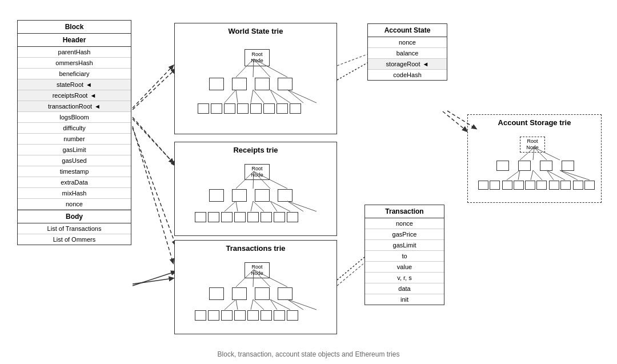  What do you see at coordinates (404, 211) in the screenshot?
I see `transaction-title: Transaction` at bounding box center [404, 211].